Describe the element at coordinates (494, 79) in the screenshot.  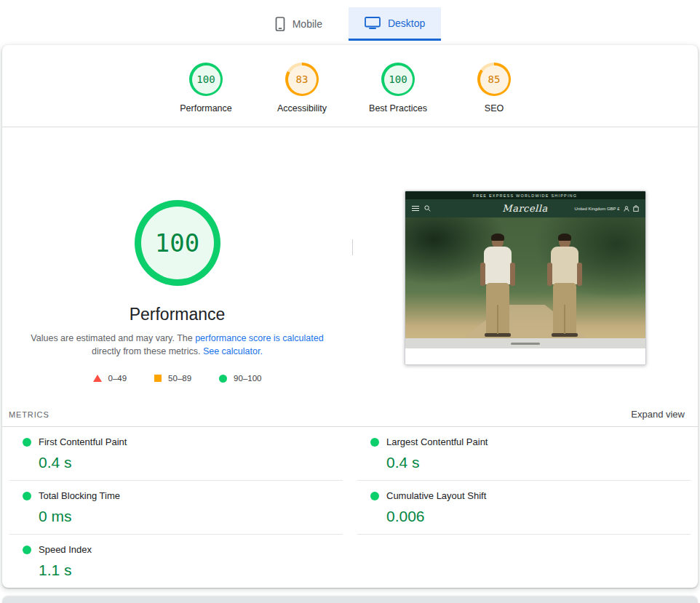
I see `score-gauge-ring: 85` at that location.